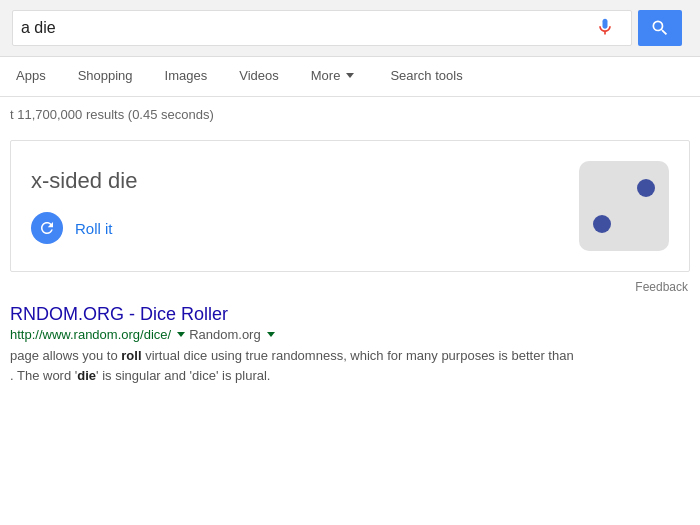  Describe the element at coordinates (350, 28) in the screenshot. I see `search-bar-area` at that location.